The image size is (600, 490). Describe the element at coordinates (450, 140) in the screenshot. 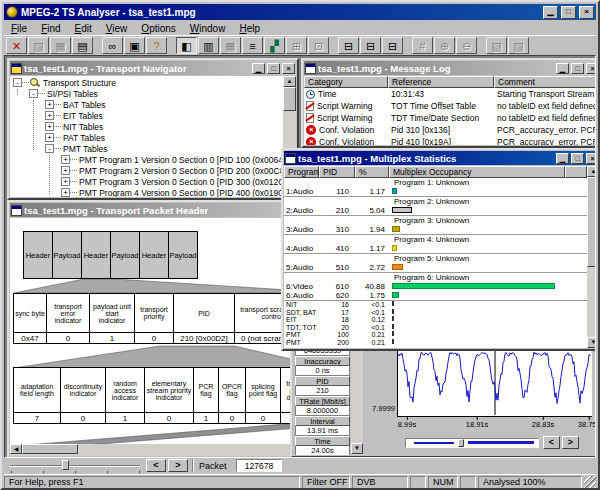

I see `log-row: Conf. Violation Pid 410 [0x19A] PCR_accu…` at that location.